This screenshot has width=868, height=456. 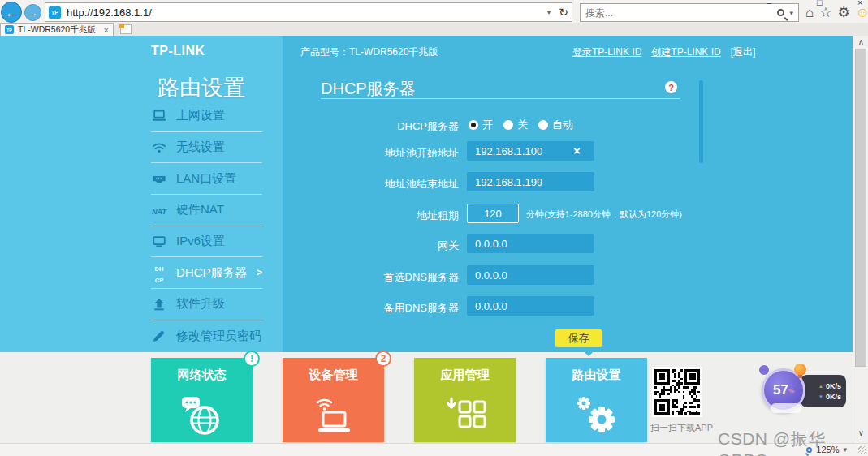 I want to click on scroll-down-icon: ∨, so click(x=861, y=433).